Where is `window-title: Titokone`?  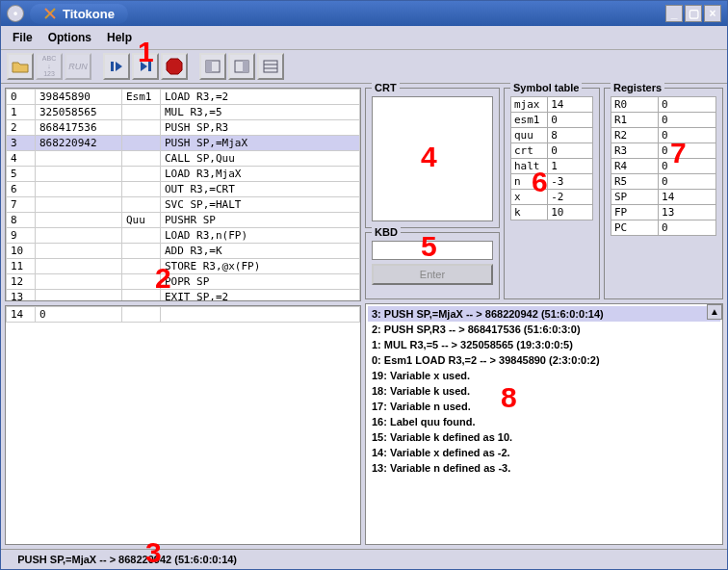
window-title: Titokone is located at coordinates (89, 13).